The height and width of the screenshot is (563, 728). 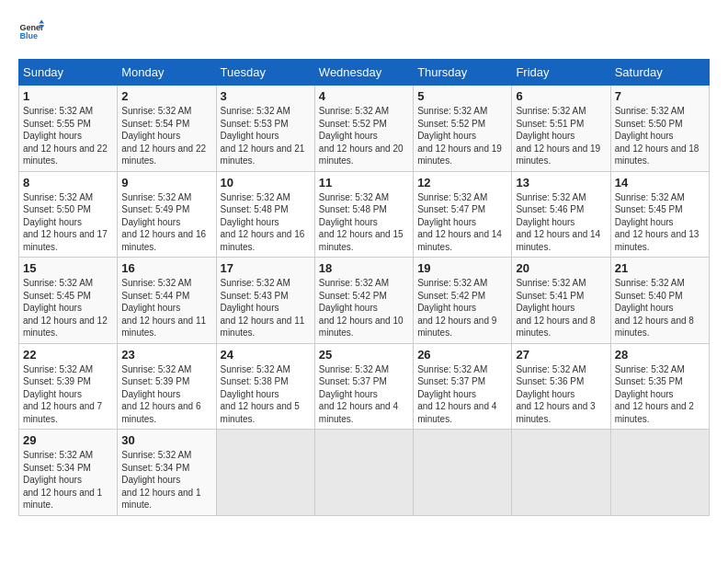 I want to click on day-number: 20, so click(x=561, y=269).